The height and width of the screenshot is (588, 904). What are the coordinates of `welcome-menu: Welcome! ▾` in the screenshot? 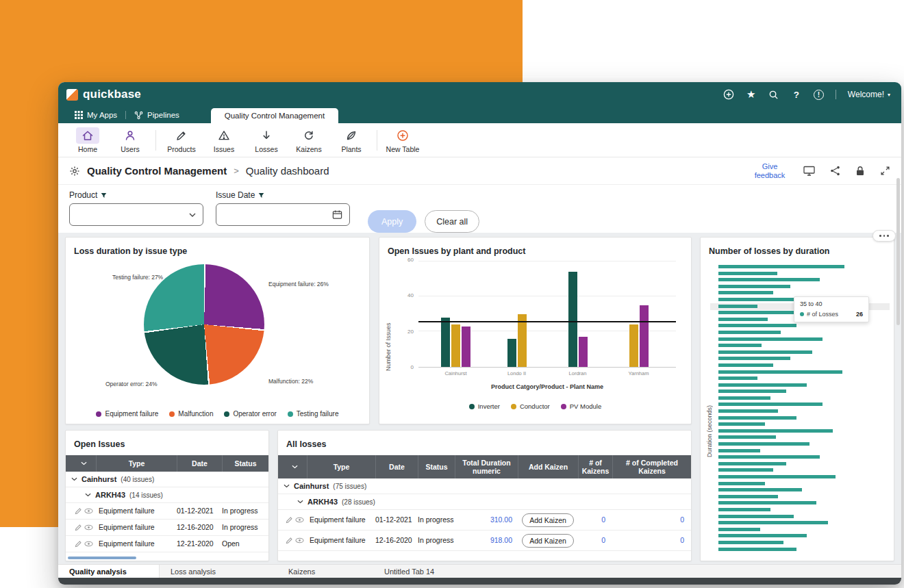 It's located at (869, 94).